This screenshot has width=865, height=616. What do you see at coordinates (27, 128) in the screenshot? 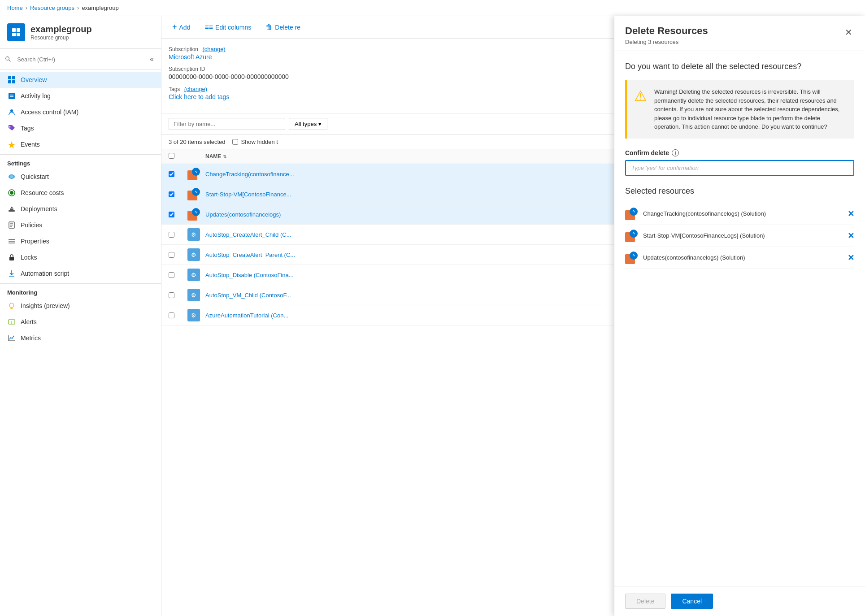
I see `sidebar-item-label: Tags` at bounding box center [27, 128].